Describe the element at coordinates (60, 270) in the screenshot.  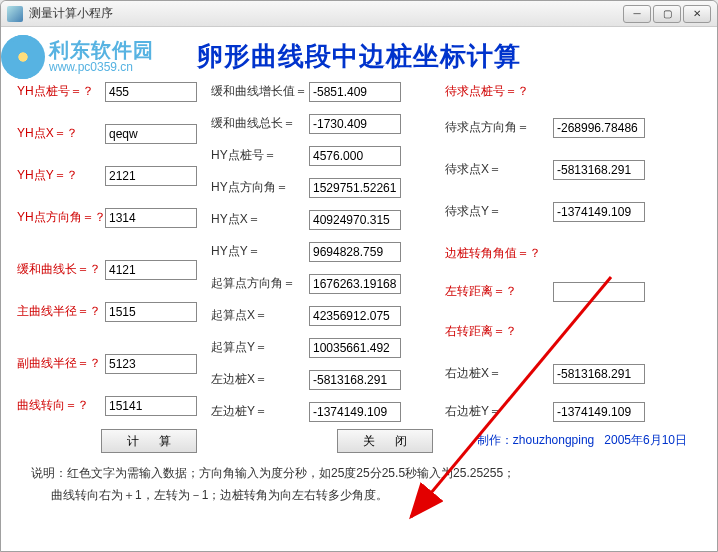
I see `label-trans-len: 缓和曲线长＝？` at that location.